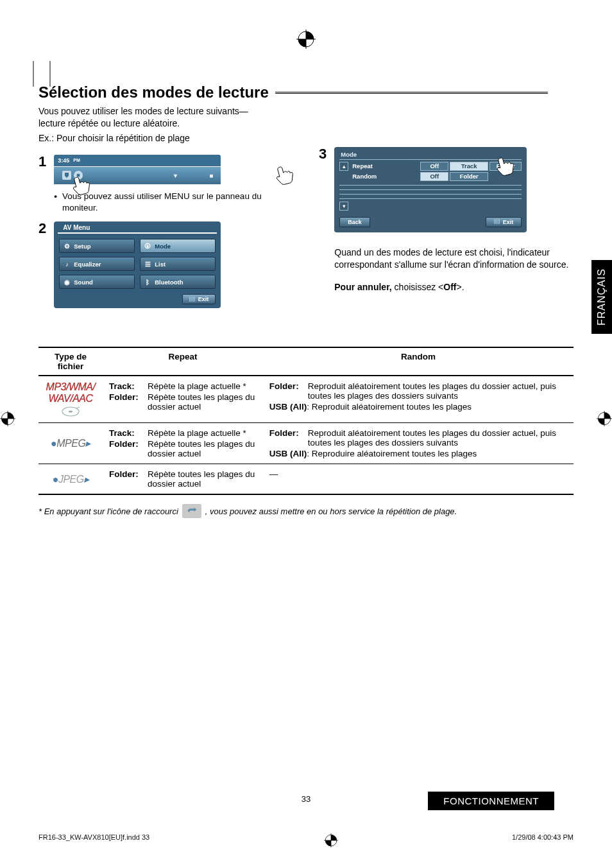 The image size is (612, 868). What do you see at coordinates (434, 177) in the screenshot?
I see `random-off: Off` at bounding box center [434, 177].